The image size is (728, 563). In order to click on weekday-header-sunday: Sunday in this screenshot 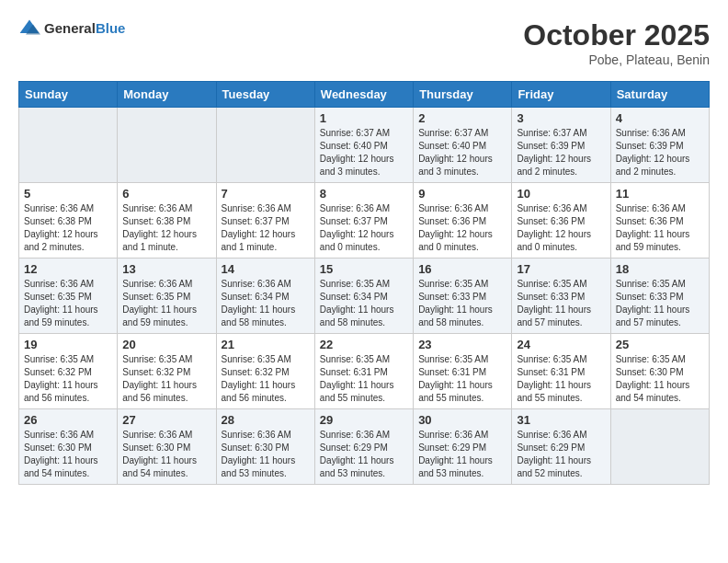, I will do `click(68, 95)`.